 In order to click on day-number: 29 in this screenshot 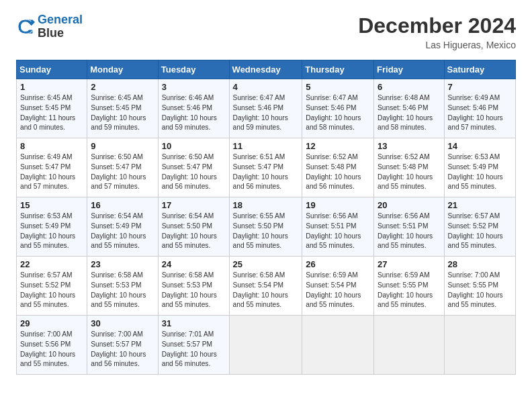, I will do `click(52, 324)`.